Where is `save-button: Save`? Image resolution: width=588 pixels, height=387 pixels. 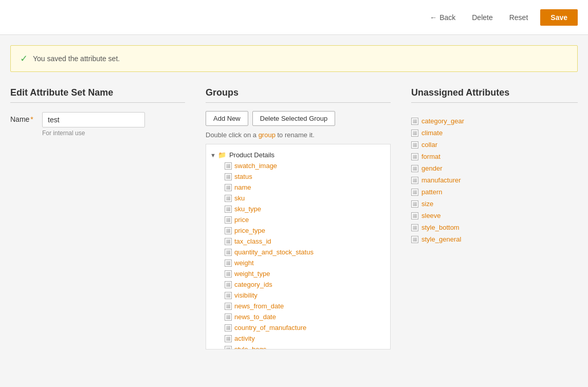 save-button: Save is located at coordinates (559, 17).